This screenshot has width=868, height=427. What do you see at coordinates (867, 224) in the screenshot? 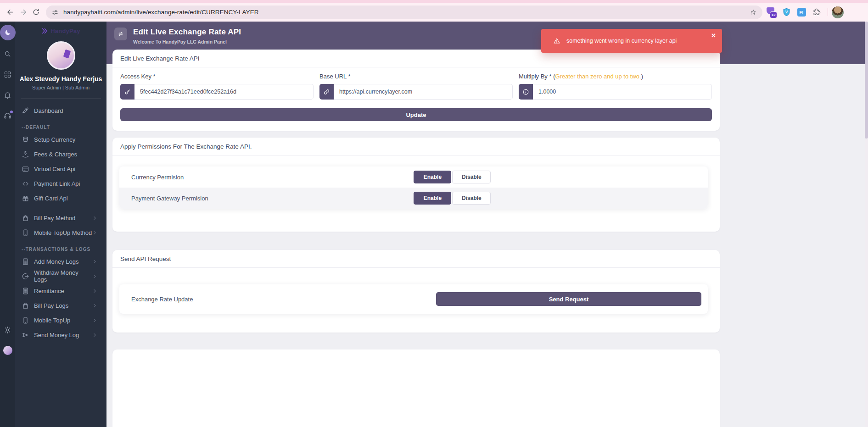
I see `page-scrollbar` at bounding box center [867, 224].